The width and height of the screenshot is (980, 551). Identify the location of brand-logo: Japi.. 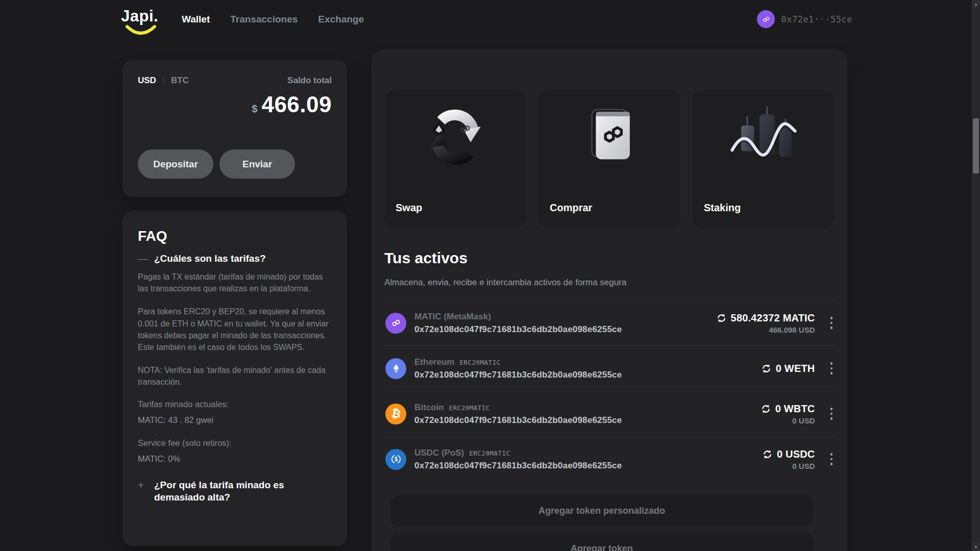
(144, 16).